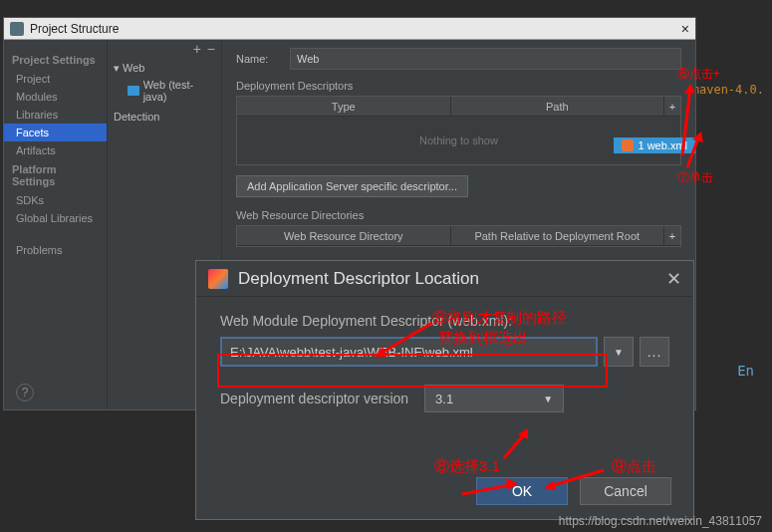 The height and width of the screenshot is (532, 772). I want to click on webxml-path-input, so click(408, 352).